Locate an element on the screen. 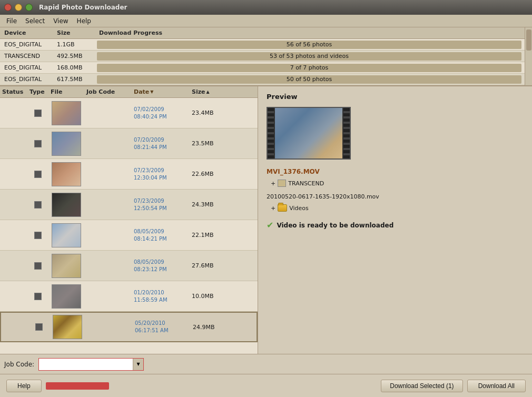  file-size: 10.0MB is located at coordinates (211, 296).